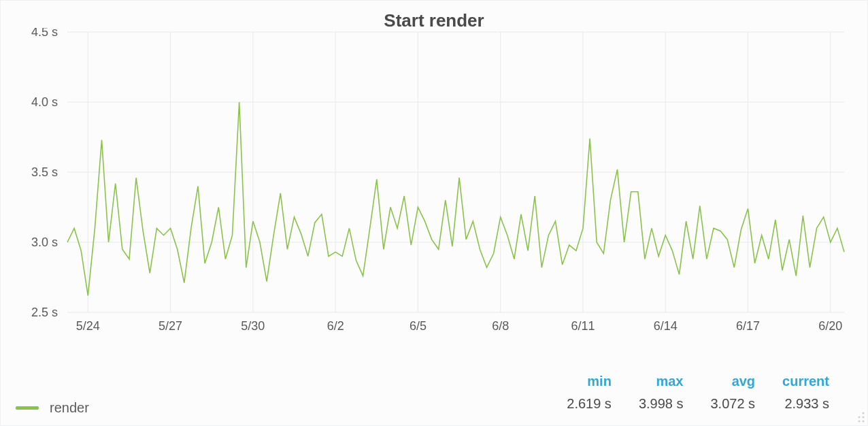  What do you see at coordinates (45, 102) in the screenshot?
I see `svg-text: 4.0 s` at bounding box center [45, 102].